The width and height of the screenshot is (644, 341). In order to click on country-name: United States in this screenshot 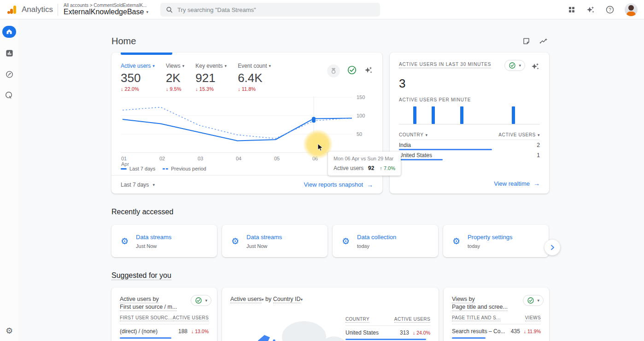, I will do `click(416, 155)`.